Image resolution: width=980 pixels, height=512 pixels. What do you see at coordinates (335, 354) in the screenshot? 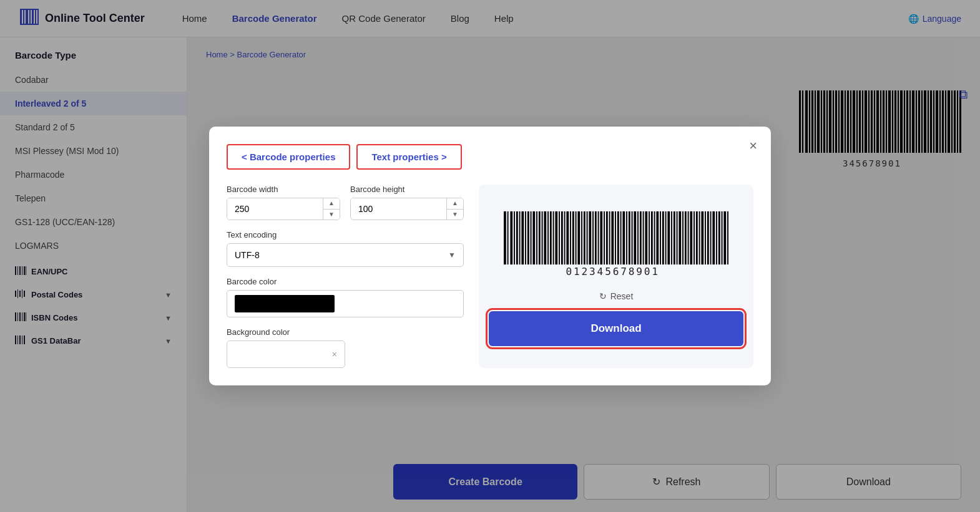
I see `color-clear-icon: ×` at bounding box center [335, 354].